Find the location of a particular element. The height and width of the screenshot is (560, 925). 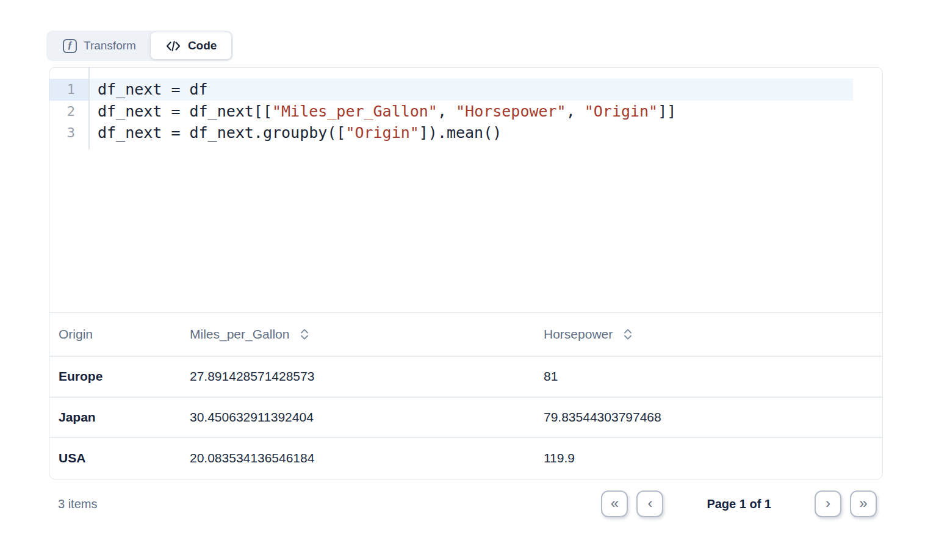

code-line-content: df_next = df_next[["Miles_per_Gallon", "… is located at coordinates (486, 112).